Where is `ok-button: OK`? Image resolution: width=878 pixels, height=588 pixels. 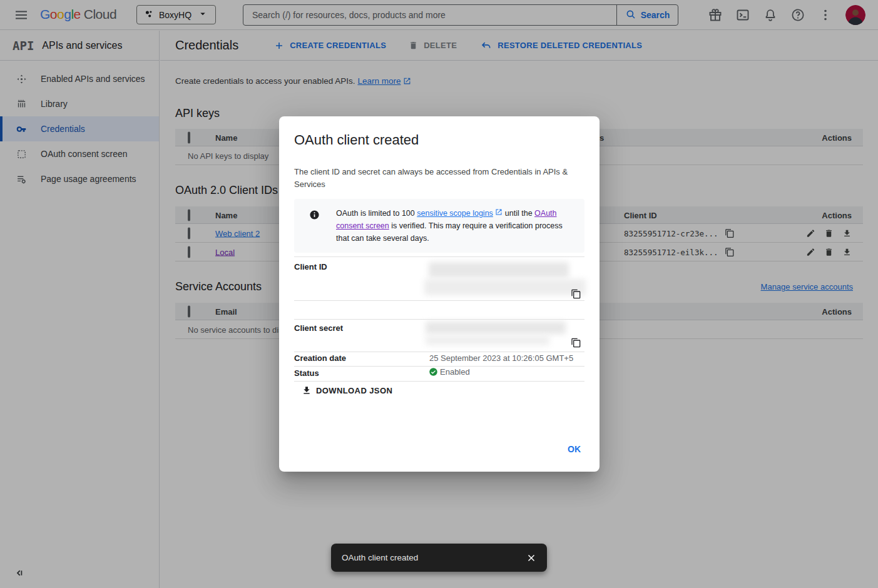 ok-button: OK is located at coordinates (574, 449).